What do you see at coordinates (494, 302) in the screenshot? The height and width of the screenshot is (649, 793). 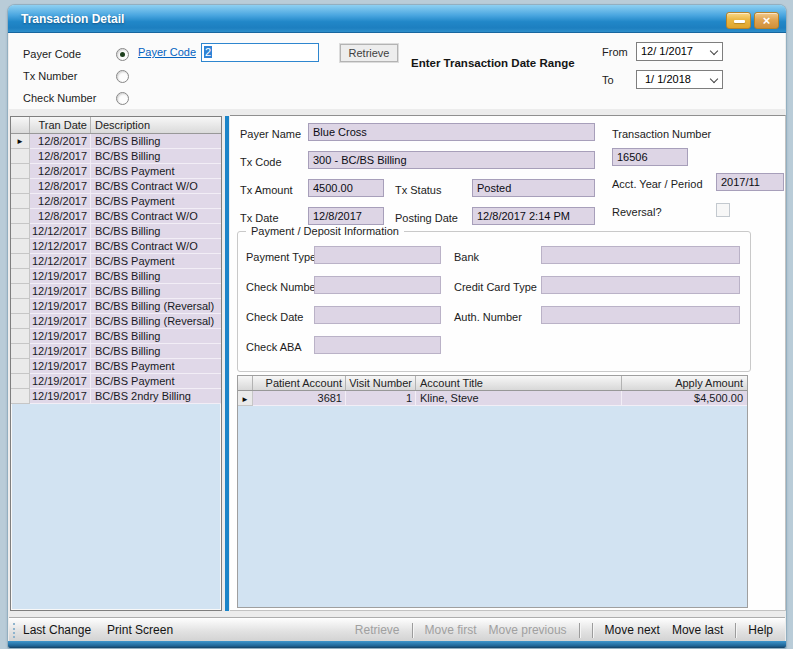 I see `payment-info-group: Payment / Deposit Information Payment Ty…` at bounding box center [494, 302].